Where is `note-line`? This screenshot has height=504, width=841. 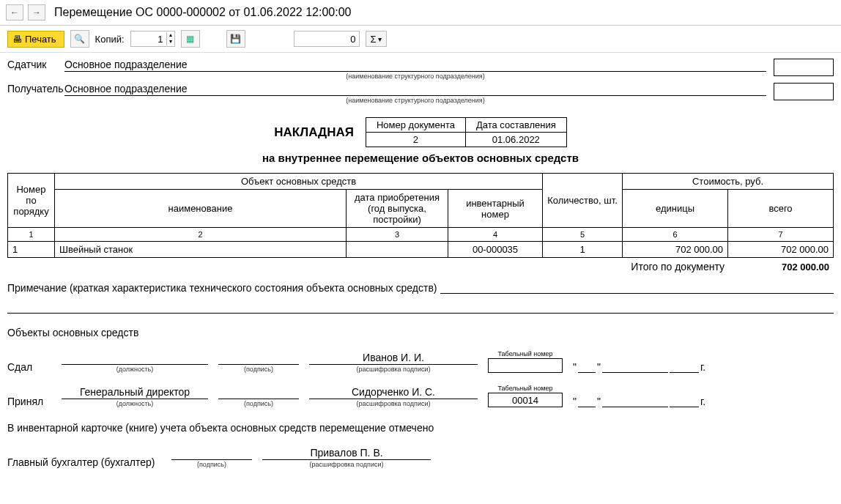
note-line is located at coordinates (637, 293).